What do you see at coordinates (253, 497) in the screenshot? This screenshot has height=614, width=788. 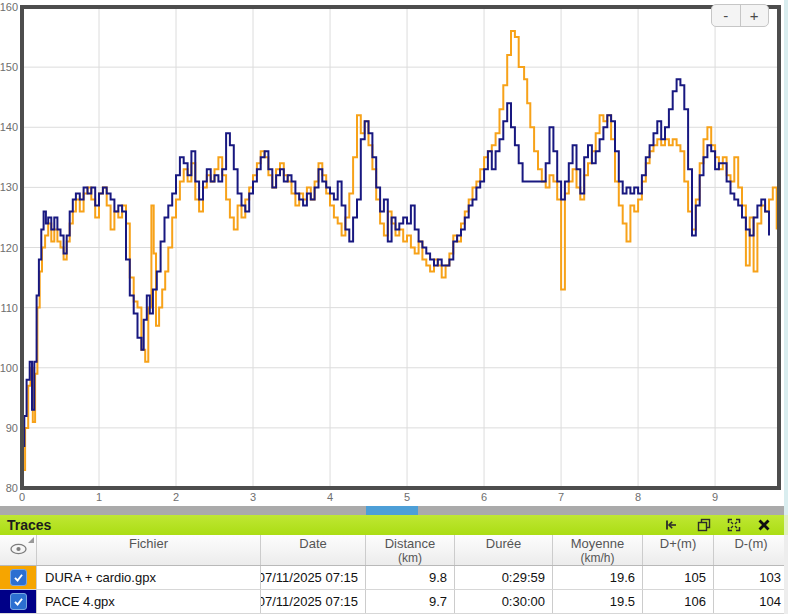 I see `svg-text: 3` at bounding box center [253, 497].